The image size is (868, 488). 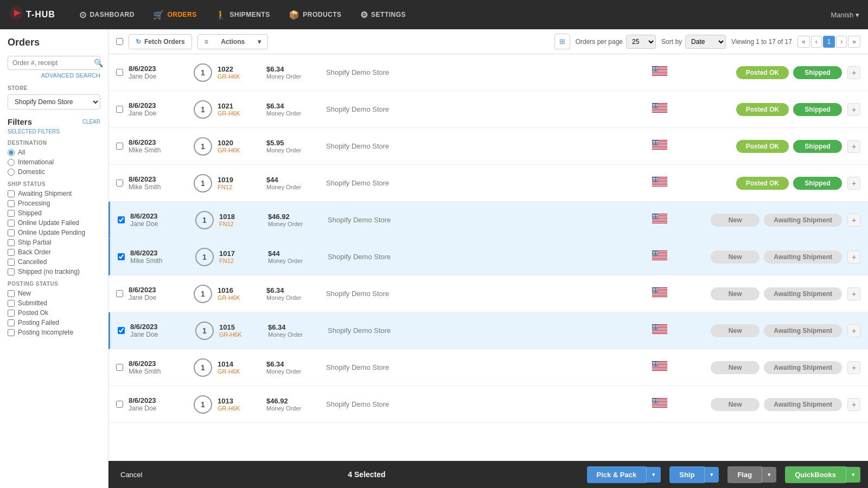 I want to click on pick-pack-arrow-button: ▾, so click(x=653, y=475).